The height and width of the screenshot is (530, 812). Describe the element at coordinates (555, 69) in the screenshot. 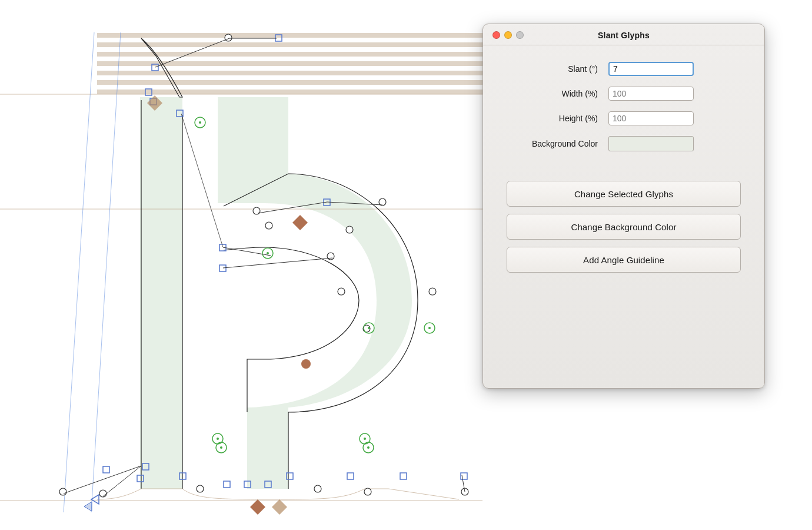

I see `slant-label: Slant (°)` at that location.